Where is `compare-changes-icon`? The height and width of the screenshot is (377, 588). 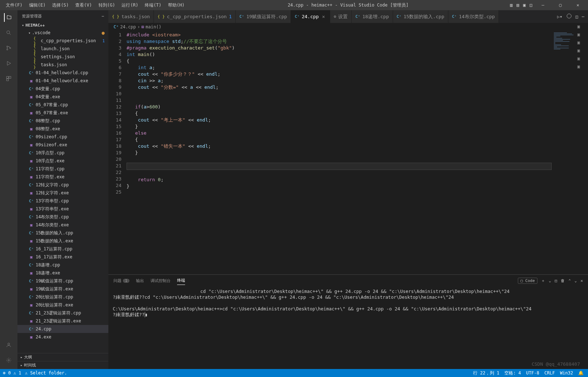
compare-changes-icon is located at coordinates (569, 17).